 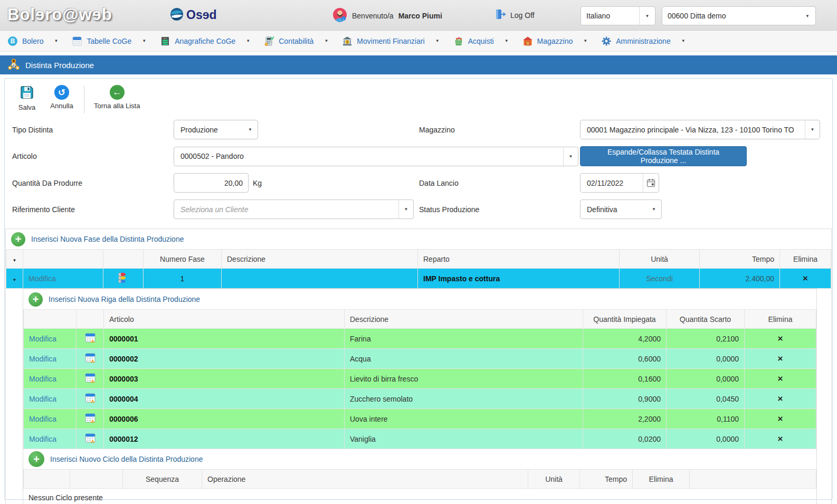 I want to click on app-header: Bolɘro@wɘb Osɘd i Benvenuto/a Marco Pium, so click(x=418, y=15).